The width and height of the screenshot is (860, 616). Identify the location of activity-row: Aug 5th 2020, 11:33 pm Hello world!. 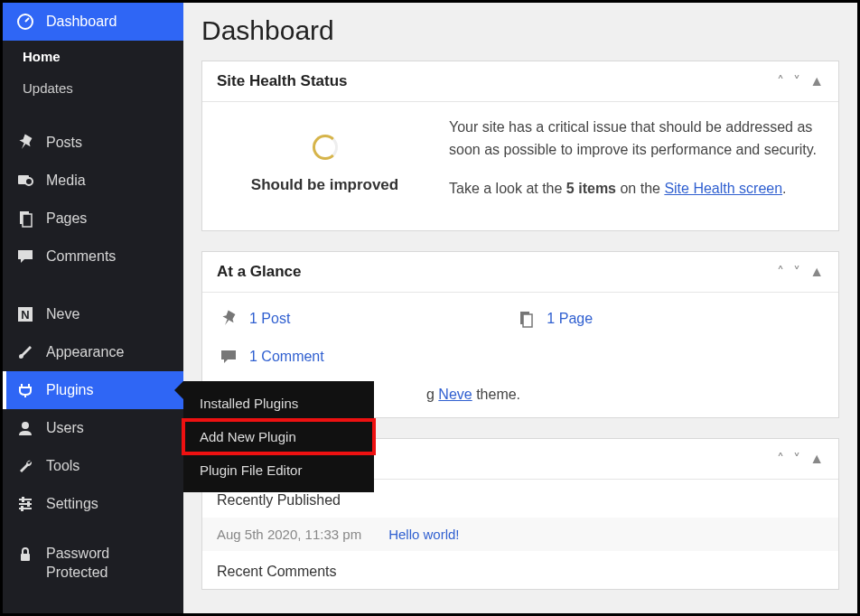
(520, 535).